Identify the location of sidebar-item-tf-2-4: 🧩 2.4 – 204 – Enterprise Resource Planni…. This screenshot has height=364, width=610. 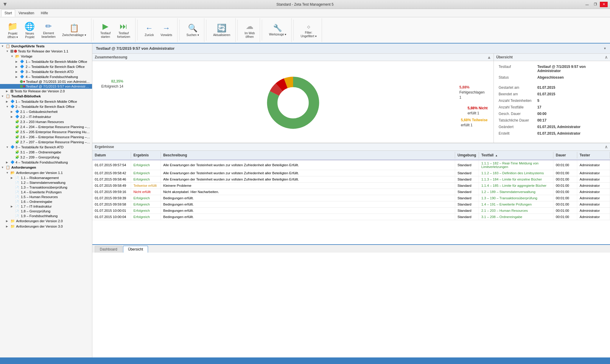
(46, 127).